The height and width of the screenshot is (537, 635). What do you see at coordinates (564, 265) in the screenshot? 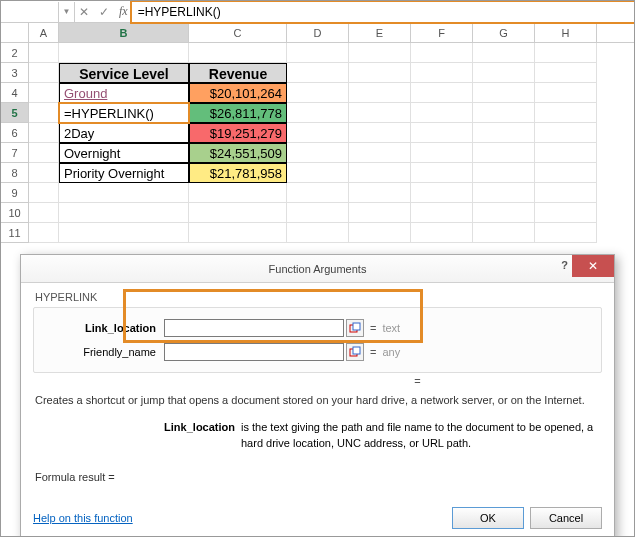
I see `help-icon: ?` at bounding box center [564, 265].